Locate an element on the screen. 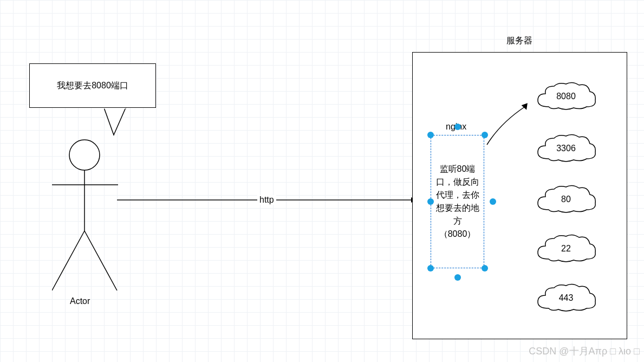 This screenshot has width=644, height=362. nginx-box: 监听80端口，做反向代理，去你想要去的地方（8080） is located at coordinates (457, 202).